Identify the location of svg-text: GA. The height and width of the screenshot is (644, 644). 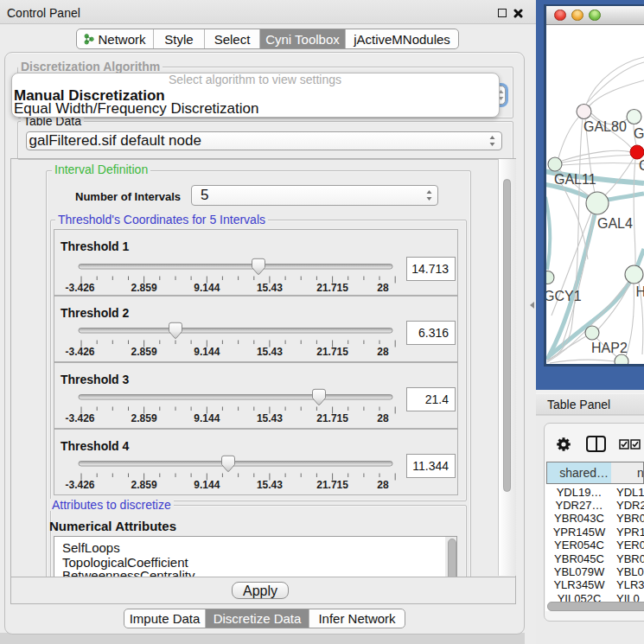
(639, 133).